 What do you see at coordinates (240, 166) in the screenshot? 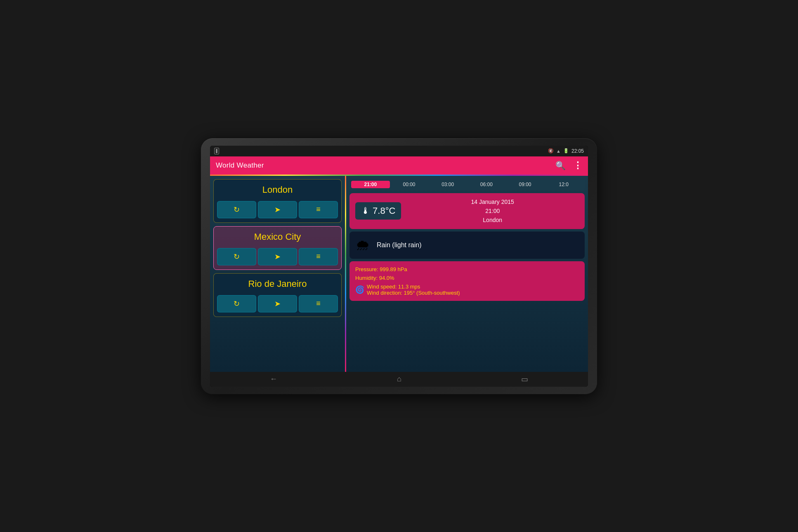
I see `app-title: World Weather` at bounding box center [240, 166].